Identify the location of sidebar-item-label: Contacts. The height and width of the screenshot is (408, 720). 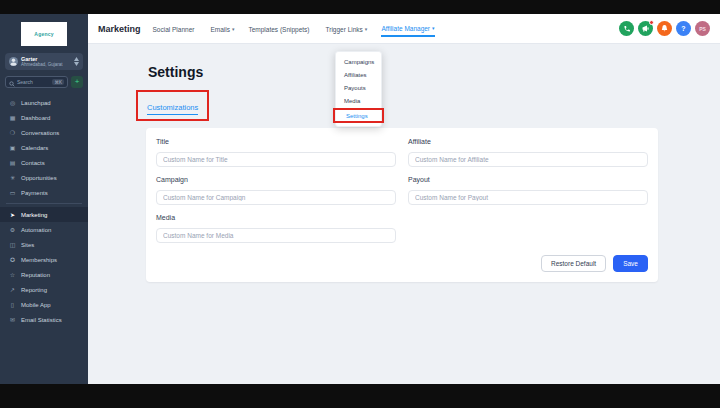
(33, 163).